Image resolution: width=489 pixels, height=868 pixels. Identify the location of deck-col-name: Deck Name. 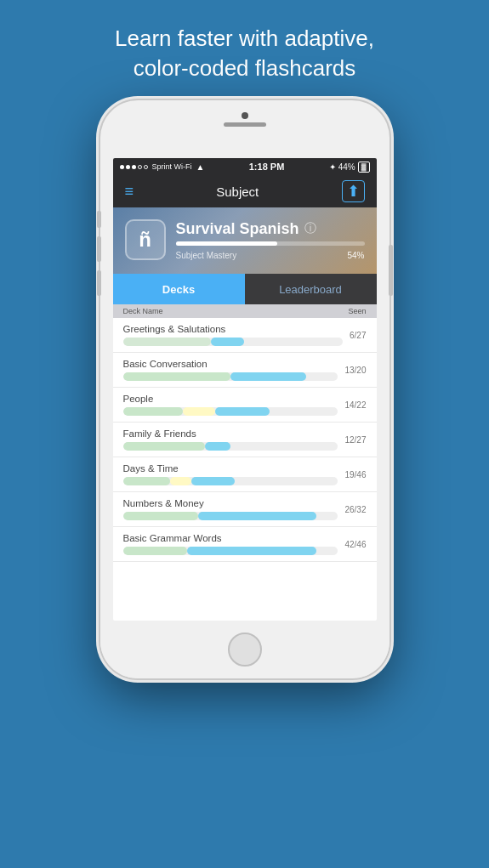
(143, 311).